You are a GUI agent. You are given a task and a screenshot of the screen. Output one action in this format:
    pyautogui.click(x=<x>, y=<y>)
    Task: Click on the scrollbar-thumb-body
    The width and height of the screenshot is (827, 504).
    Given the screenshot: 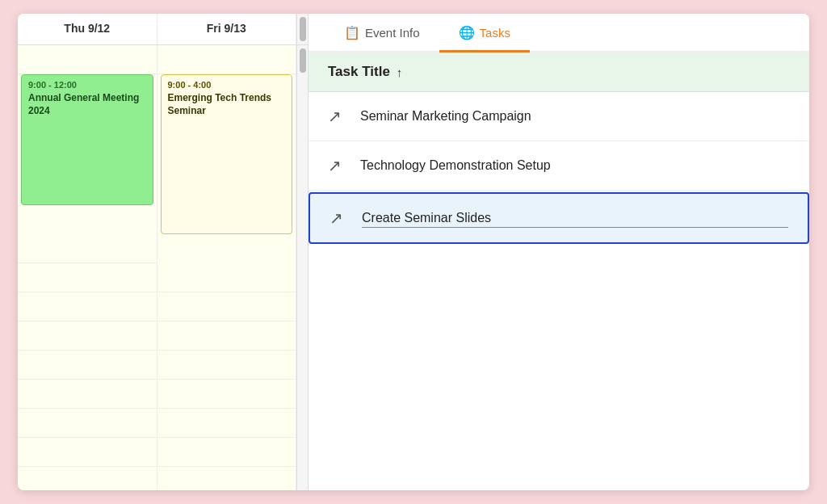 What is the action you would take?
    pyautogui.click(x=303, y=61)
    